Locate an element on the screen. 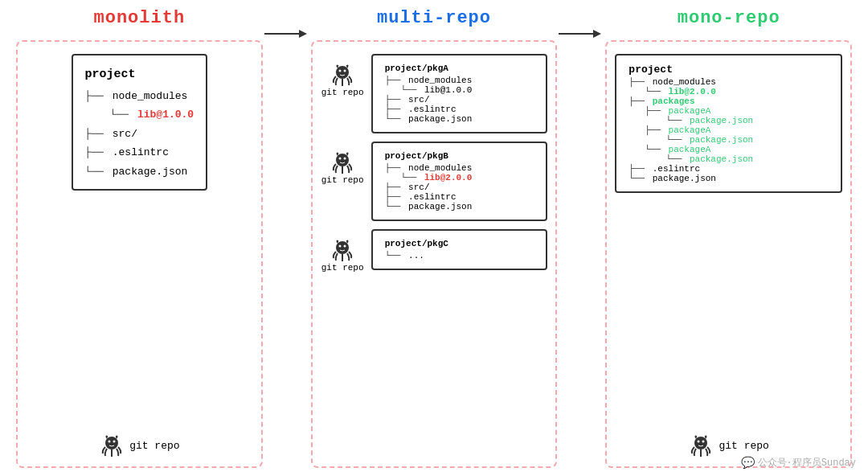 Image resolution: width=868 pixels, height=476 pixels. mono-git-repo: git repo is located at coordinates (728, 445).